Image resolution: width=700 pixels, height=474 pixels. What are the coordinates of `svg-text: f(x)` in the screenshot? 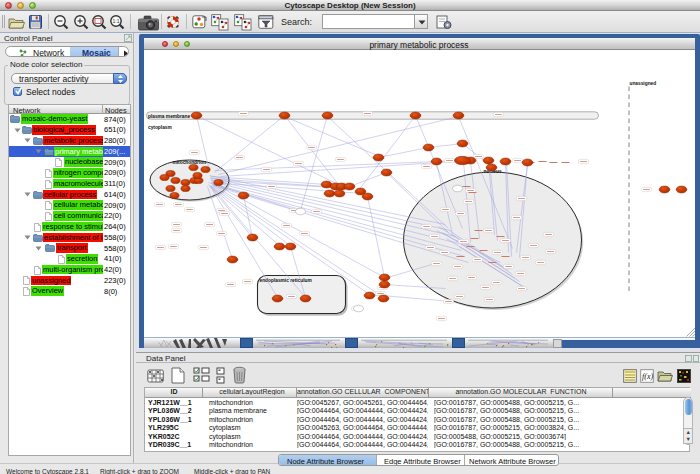 It's located at (648, 376).